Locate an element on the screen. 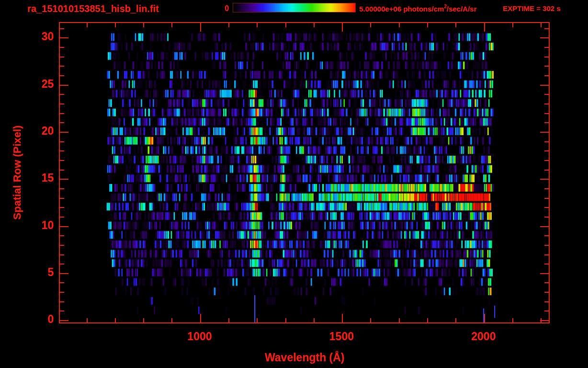 The width and height of the screenshot is (588, 368). file-title: ra_151010153851_hisb_lin.fit is located at coordinates (93, 9).